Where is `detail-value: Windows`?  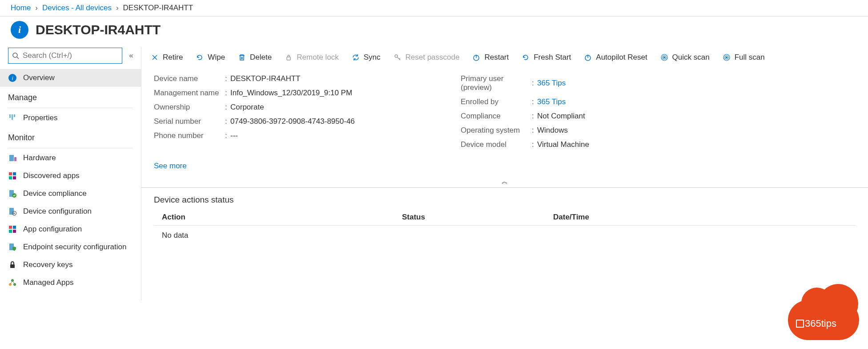 detail-value: Windows is located at coordinates (552, 130).